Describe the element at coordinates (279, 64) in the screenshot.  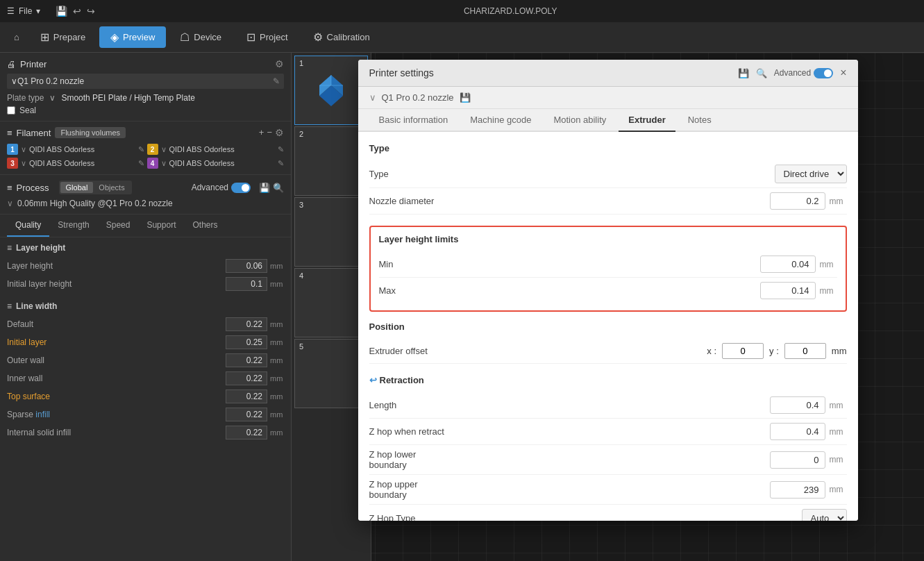
I see `printer-settings-gear: ⚙` at that location.